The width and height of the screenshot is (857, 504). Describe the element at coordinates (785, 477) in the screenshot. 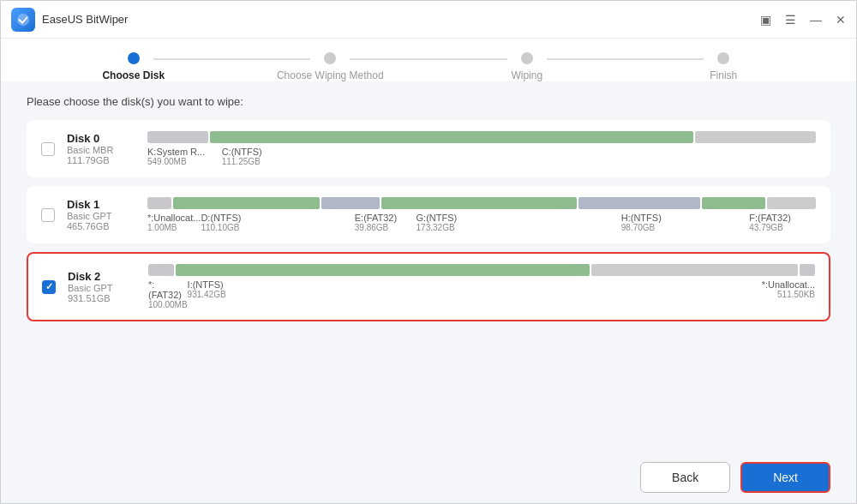

I see `next-button: Next` at that location.